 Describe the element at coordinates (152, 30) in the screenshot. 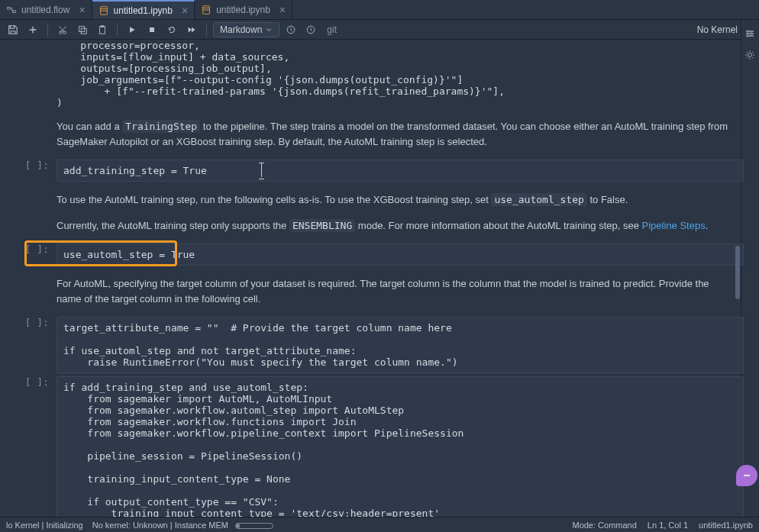

I see `stop-button` at that location.